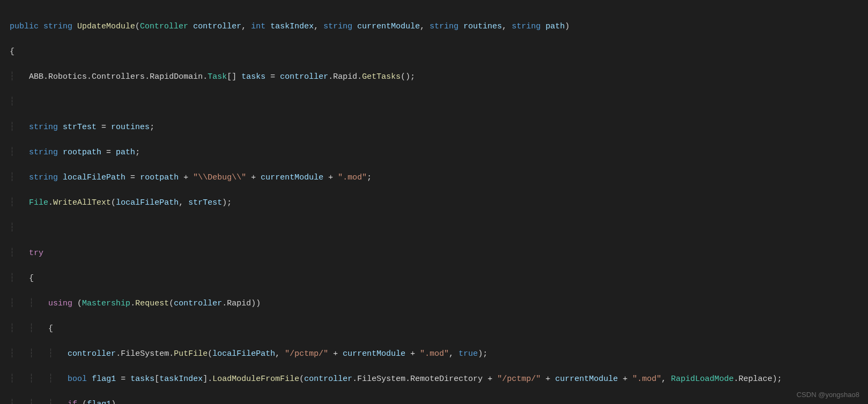 The width and height of the screenshot is (868, 404). Describe the element at coordinates (152, 303) in the screenshot. I see `method: Request` at that location.